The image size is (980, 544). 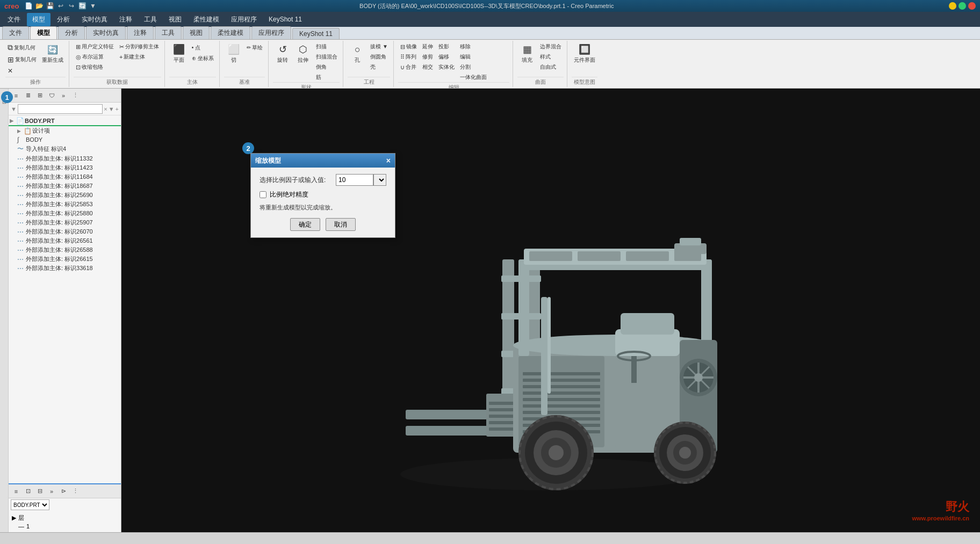 What do you see at coordinates (61, 6) in the screenshot?
I see `qa-undo: ↩` at bounding box center [61, 6].